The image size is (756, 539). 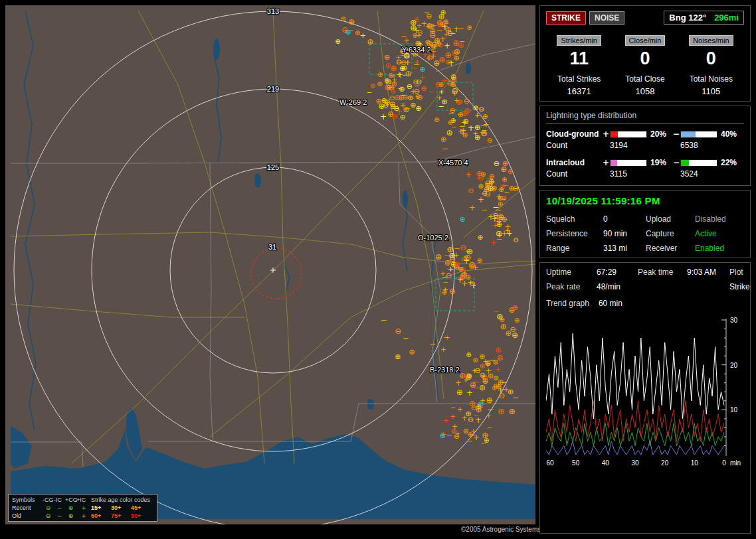 I want to click on cg-minus-bar-fill, so click(x=688, y=134).